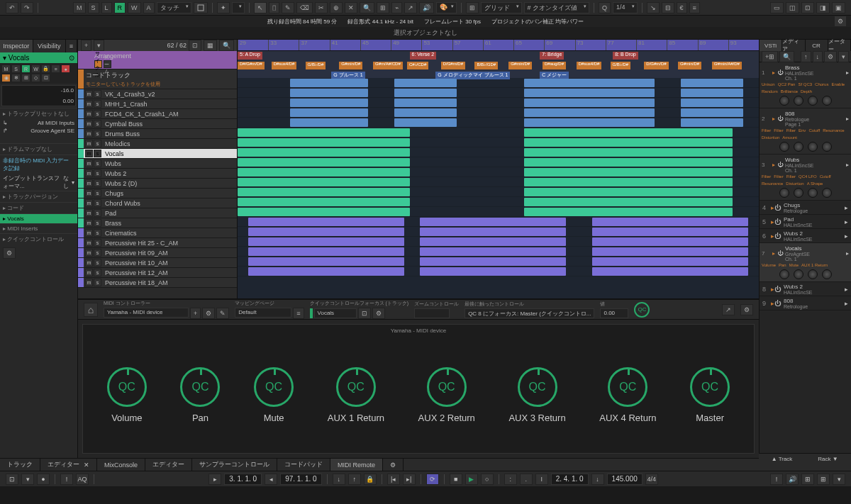  I want to click on vsti-tab: VSTi, so click(771, 45).